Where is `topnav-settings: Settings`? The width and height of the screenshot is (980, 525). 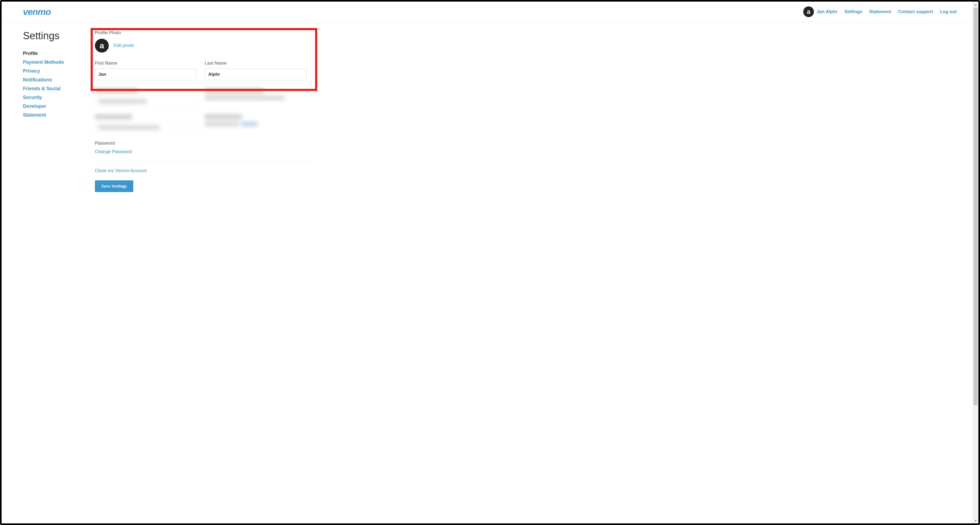 topnav-settings: Settings is located at coordinates (853, 12).